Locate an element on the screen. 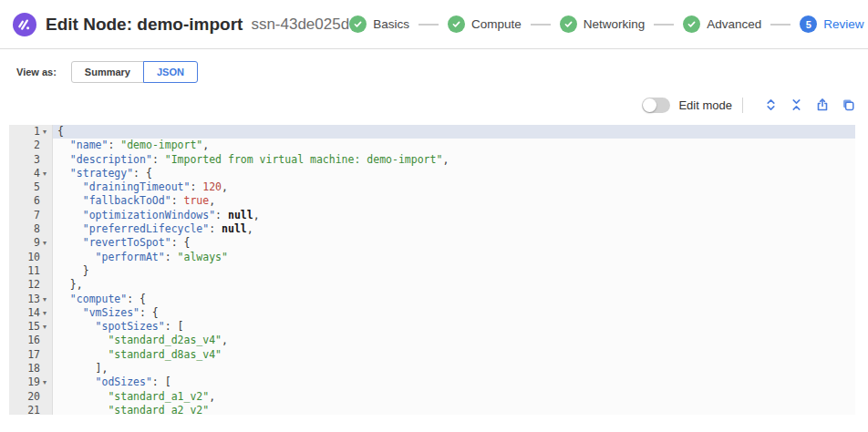 Image resolution: width=868 pixels, height=432 pixels. view-json-button: JSON is located at coordinates (170, 72).